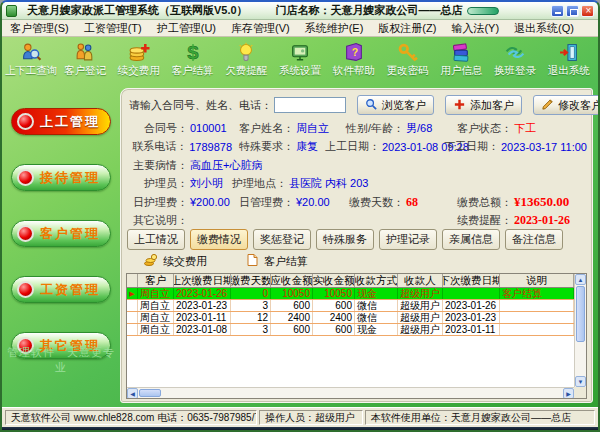 The height and width of the screenshot is (432, 600). Describe the element at coordinates (86, 60) in the screenshot. I see `toolbar-customer-register: 客户登记` at that location.